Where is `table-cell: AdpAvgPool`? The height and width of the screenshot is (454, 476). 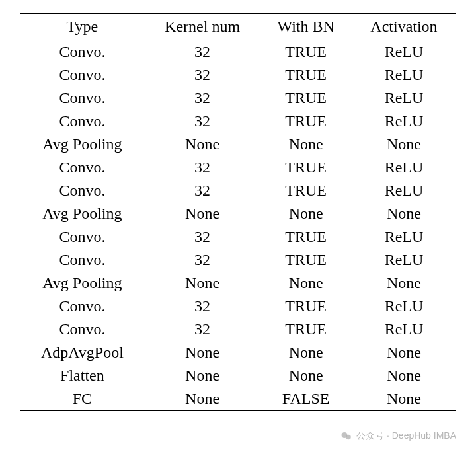 table-cell: AdpAvgPool is located at coordinates (82, 353).